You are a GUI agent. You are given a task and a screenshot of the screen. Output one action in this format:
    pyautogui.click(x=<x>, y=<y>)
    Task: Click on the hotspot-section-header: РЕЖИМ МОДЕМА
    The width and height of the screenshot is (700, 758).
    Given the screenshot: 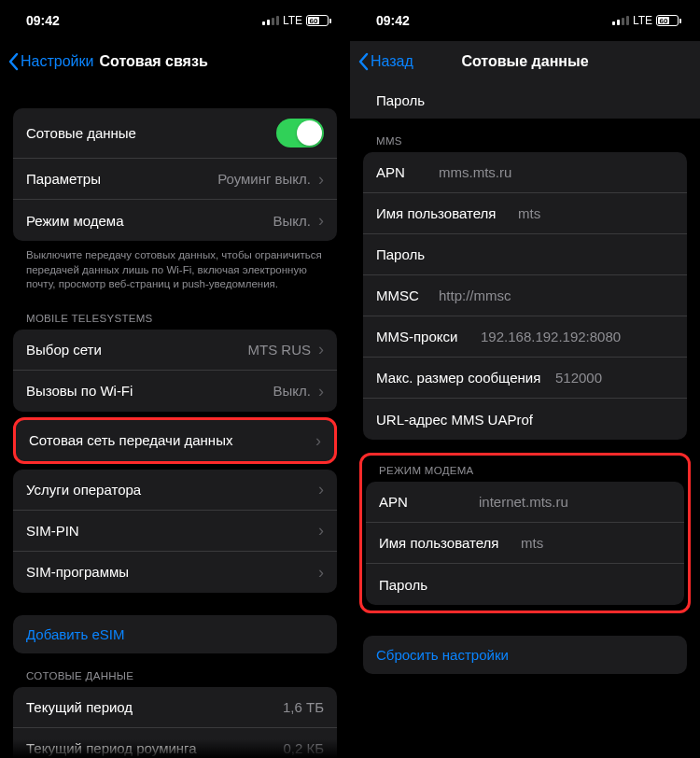 What is the action you would take?
    pyautogui.click(x=525, y=469)
    